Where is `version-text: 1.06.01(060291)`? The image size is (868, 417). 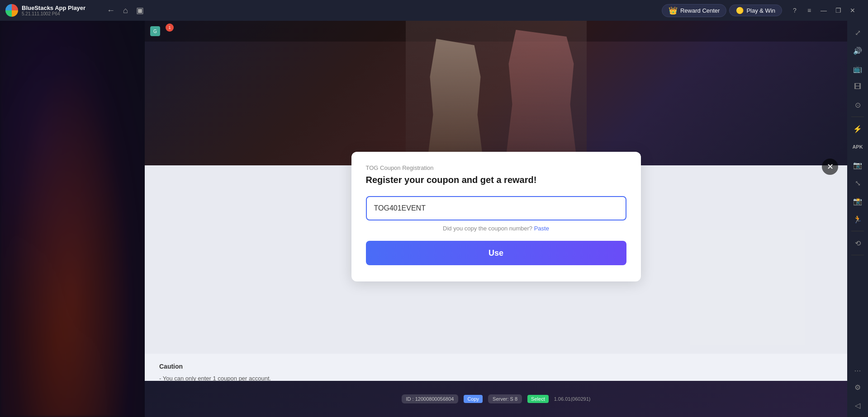 version-text: 1.06.01(060291) is located at coordinates (573, 399).